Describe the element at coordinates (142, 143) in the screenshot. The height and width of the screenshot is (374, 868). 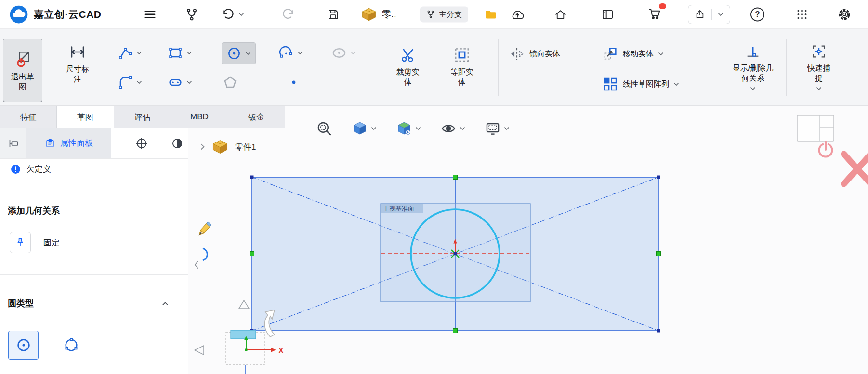
I see `datum-target-icon` at that location.